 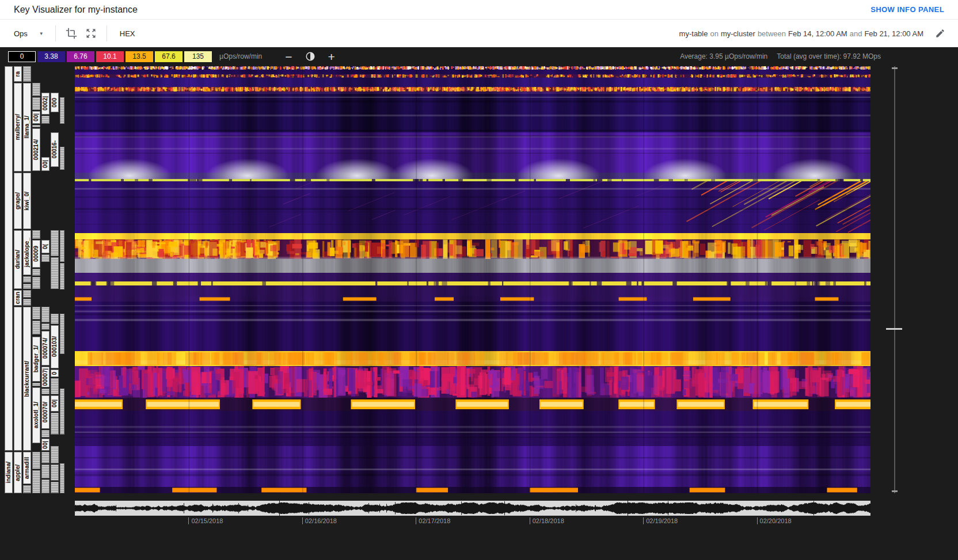 I want to click on key-range-label: 00|, so click(x=45, y=164).